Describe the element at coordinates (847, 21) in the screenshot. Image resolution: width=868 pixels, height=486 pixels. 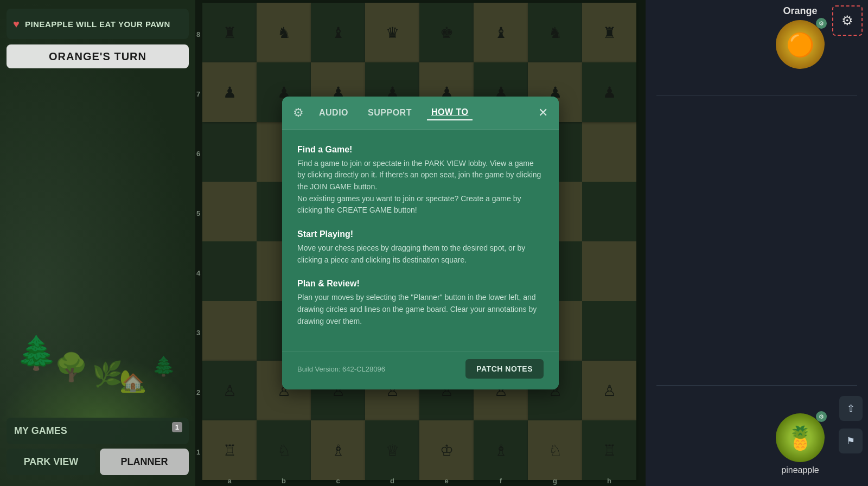
I see `settings-button: ⚙` at that location.